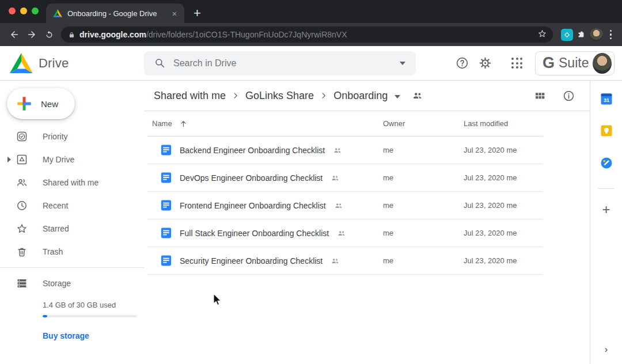  I want to click on search-options-caret-icon, so click(403, 63).